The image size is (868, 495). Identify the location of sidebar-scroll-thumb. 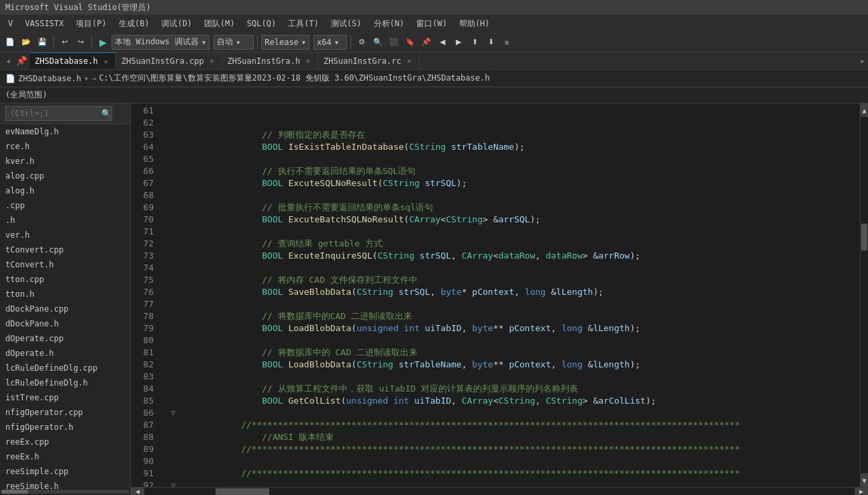
(15, 492).